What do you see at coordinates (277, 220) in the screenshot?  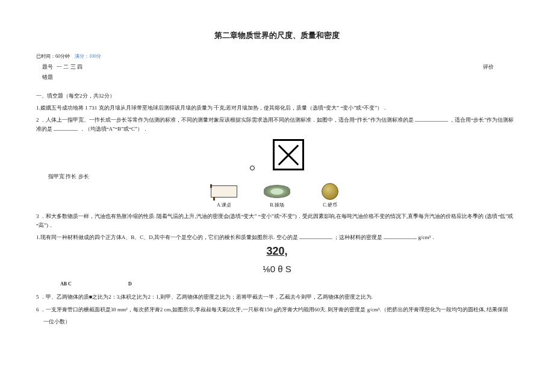 I see `question-3: 3 ．和大多数物质一样，汽油也有热胀冷缩的性质. 随着气温的上升,汽油的密度会(…` at bounding box center [277, 220].